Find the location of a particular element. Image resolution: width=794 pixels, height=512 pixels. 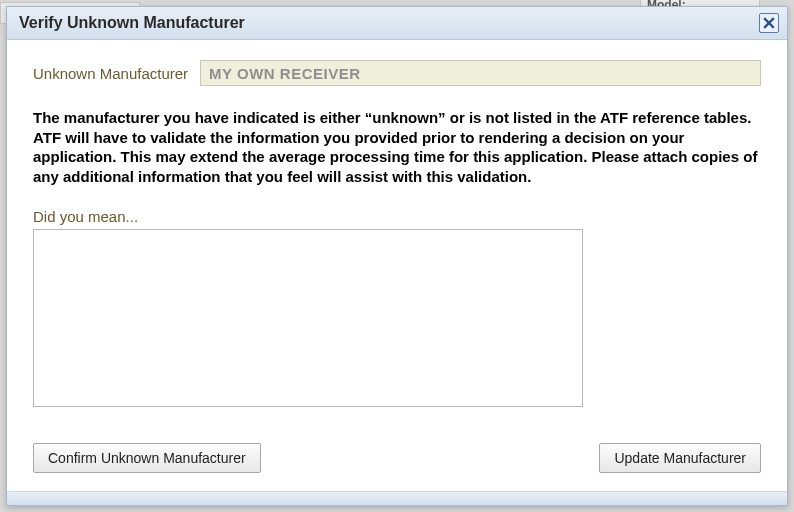

close-button is located at coordinates (769, 23).